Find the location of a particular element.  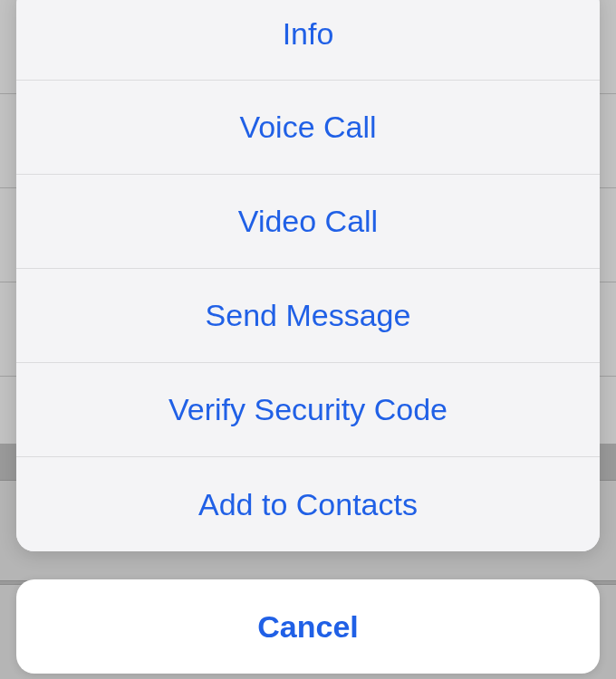

cancel-button: Cancel is located at coordinates (308, 626).